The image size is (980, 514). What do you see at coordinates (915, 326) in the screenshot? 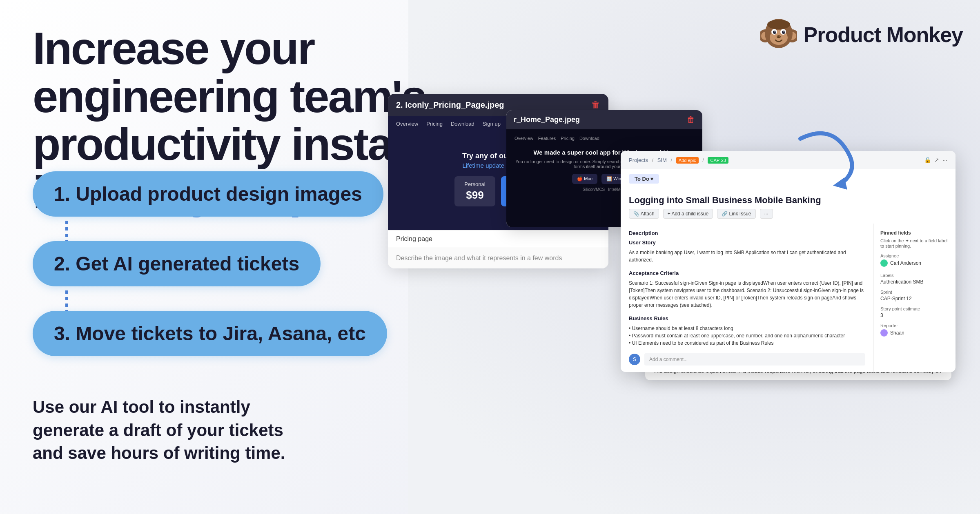
I see `reporter-label: Reporter` at bounding box center [915, 326].